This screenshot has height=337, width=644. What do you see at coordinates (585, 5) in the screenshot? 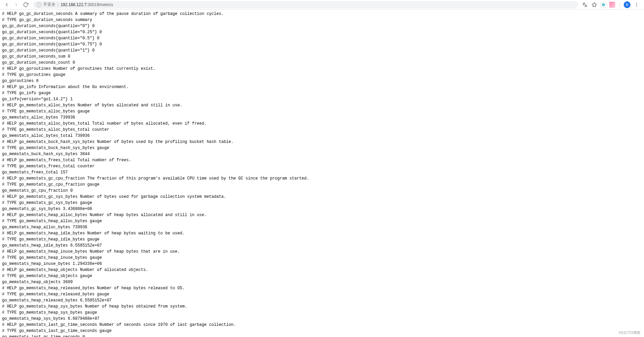
I see `translate-icon` at bounding box center [585, 5].